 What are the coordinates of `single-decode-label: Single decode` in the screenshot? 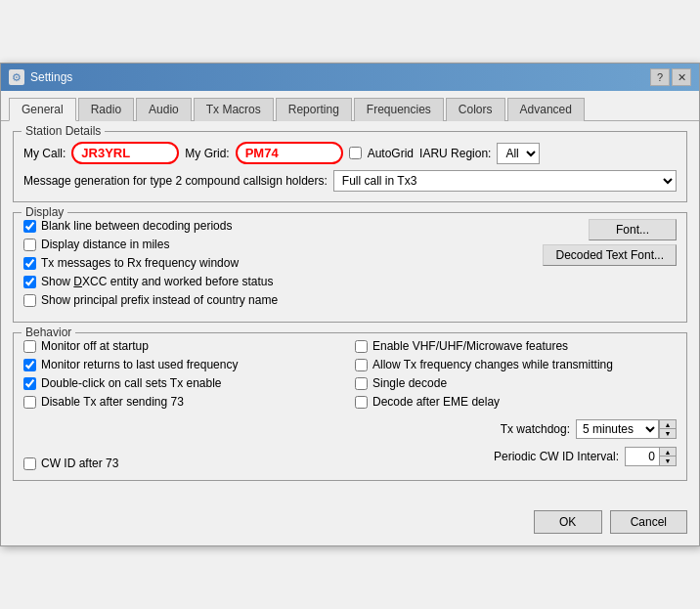 It's located at (410, 383).